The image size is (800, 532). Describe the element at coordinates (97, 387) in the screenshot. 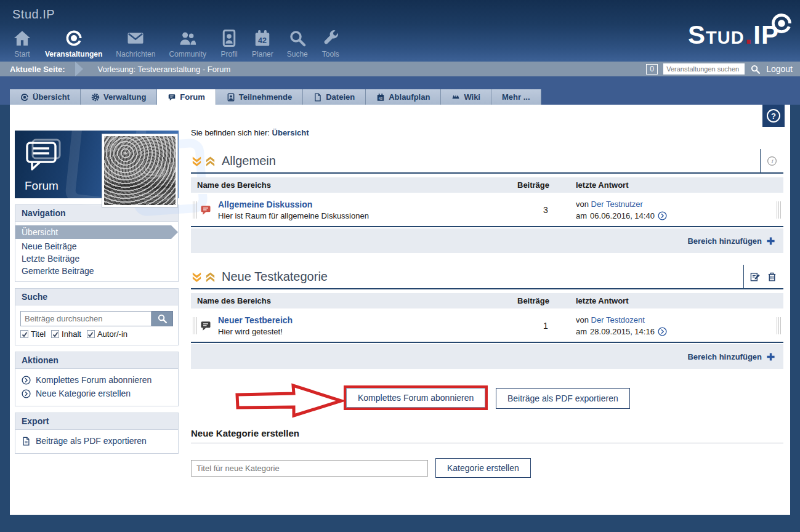

I see `actions-list: Komplettes Forum abonnieren Neue Kategor…` at that location.